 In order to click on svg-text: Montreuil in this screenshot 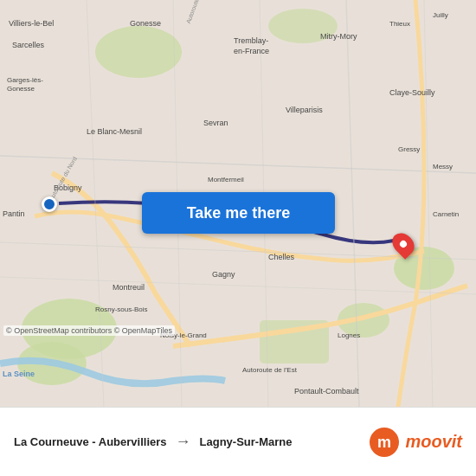, I will do `click(128, 287)`.